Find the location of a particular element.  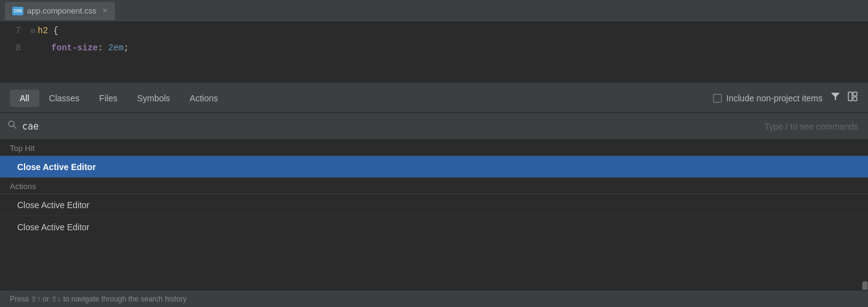

selector-token: h2 is located at coordinates (43, 31).